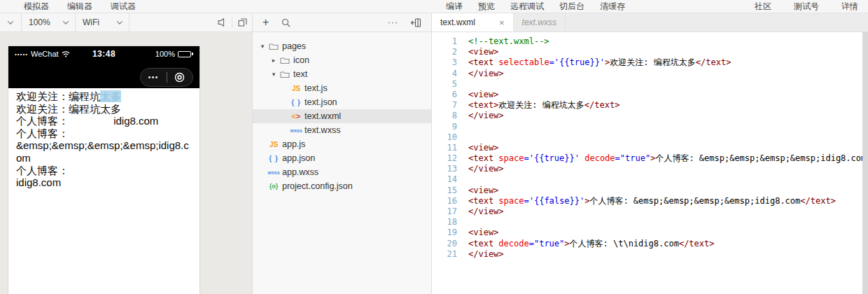  Describe the element at coordinates (647, 127) in the screenshot. I see `code-line: 9` at that location.